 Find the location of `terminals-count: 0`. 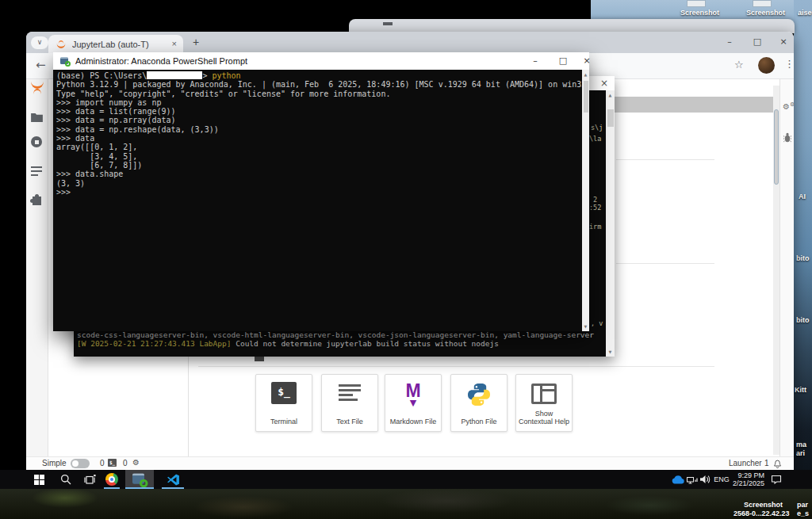

terminals-count: 0 is located at coordinates (102, 463).